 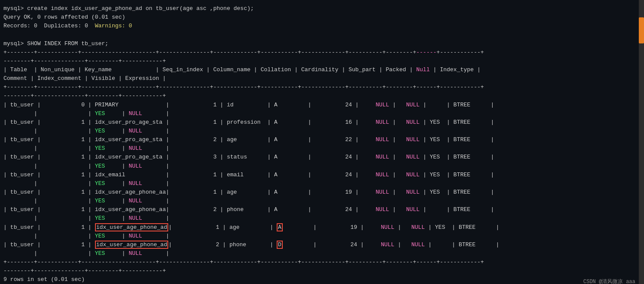 I want to click on command-line-2: mysql> SHOW INDEX FROM tb_user;, so click(x=322, y=44).